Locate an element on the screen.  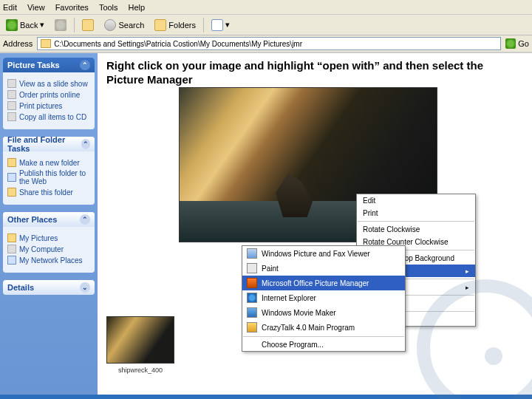
thumbnail-image is located at coordinates (140, 340).